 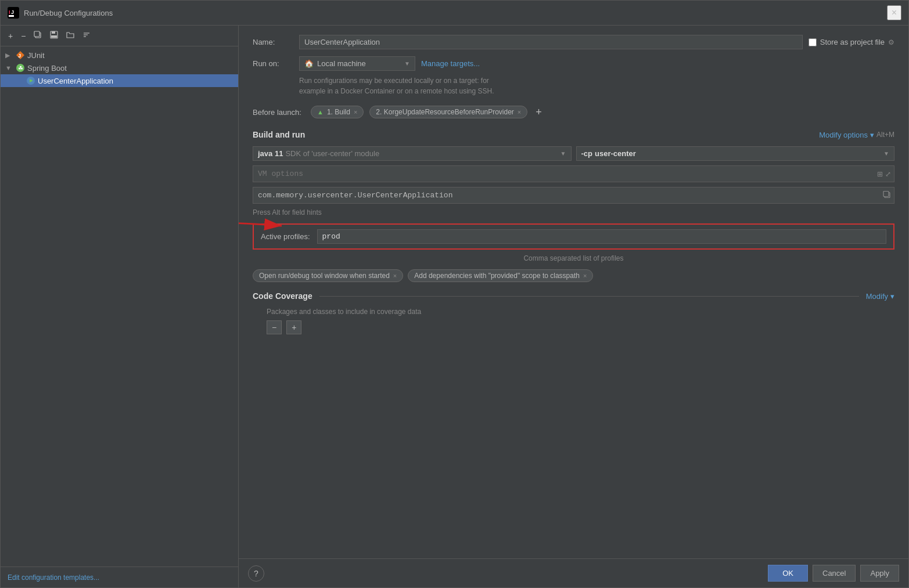 What do you see at coordinates (53, 578) in the screenshot?
I see `edit-templates-link: Edit configuration templates...` at bounding box center [53, 578].